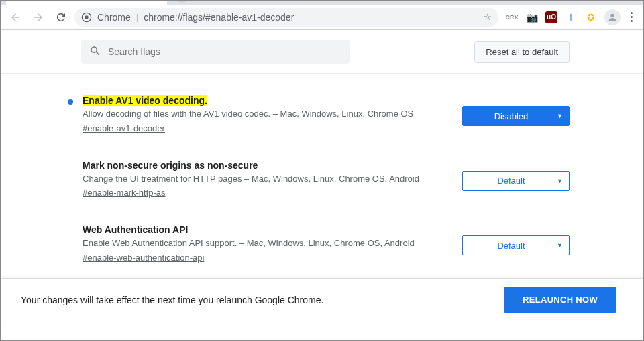 Image resolution: width=644 pixels, height=341 pixels. I want to click on profile-avatar, so click(612, 17).